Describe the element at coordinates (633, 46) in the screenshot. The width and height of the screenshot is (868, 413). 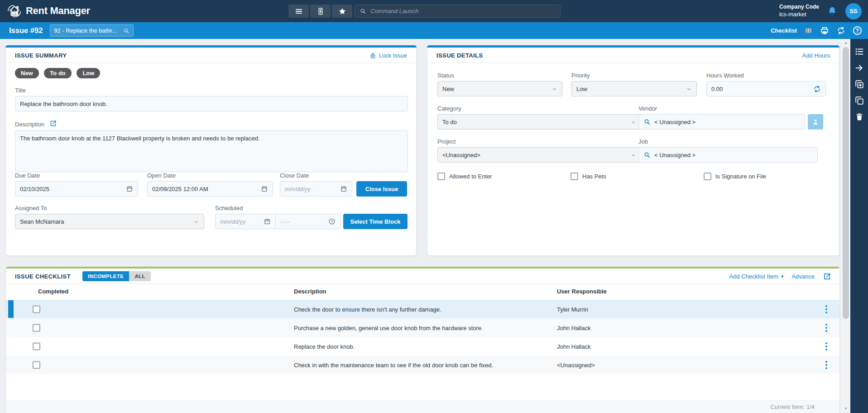
I see `details-accent-bar` at that location.